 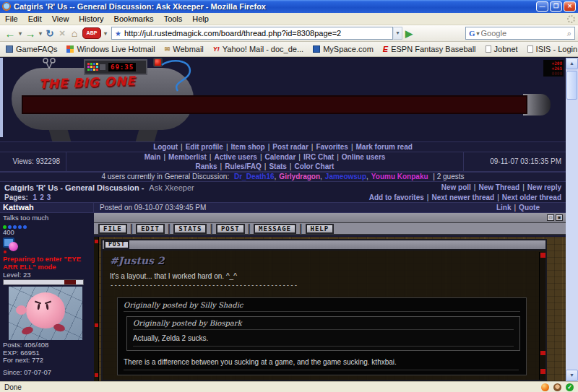 I want to click on lnk-main: Main, so click(x=153, y=157).